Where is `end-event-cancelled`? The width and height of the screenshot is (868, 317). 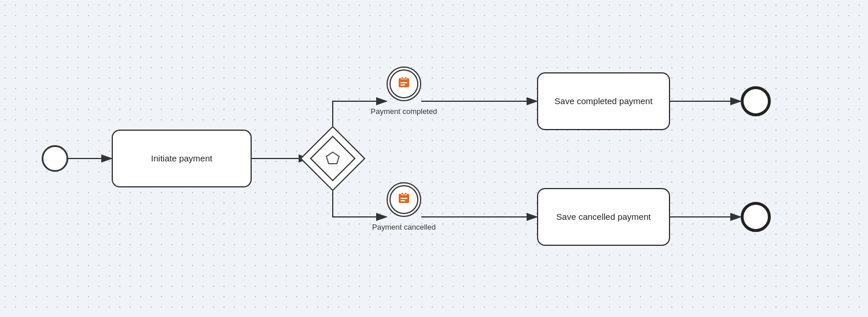 end-event-cancelled is located at coordinates (756, 217).